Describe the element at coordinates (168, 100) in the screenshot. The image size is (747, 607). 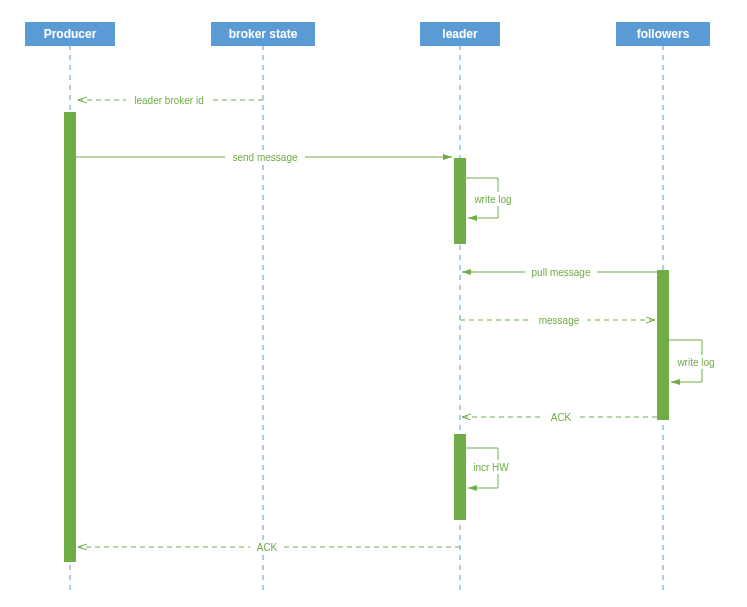
I see `msg-label: leader broker id` at that location.